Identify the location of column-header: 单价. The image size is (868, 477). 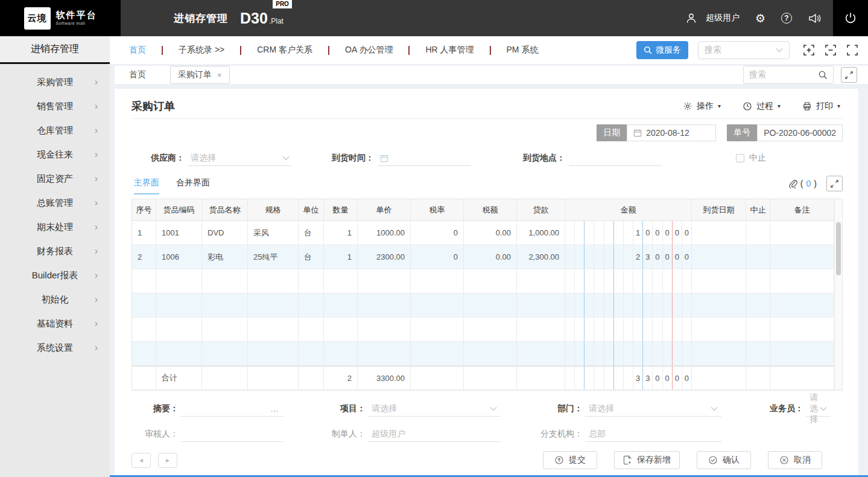
(384, 210).